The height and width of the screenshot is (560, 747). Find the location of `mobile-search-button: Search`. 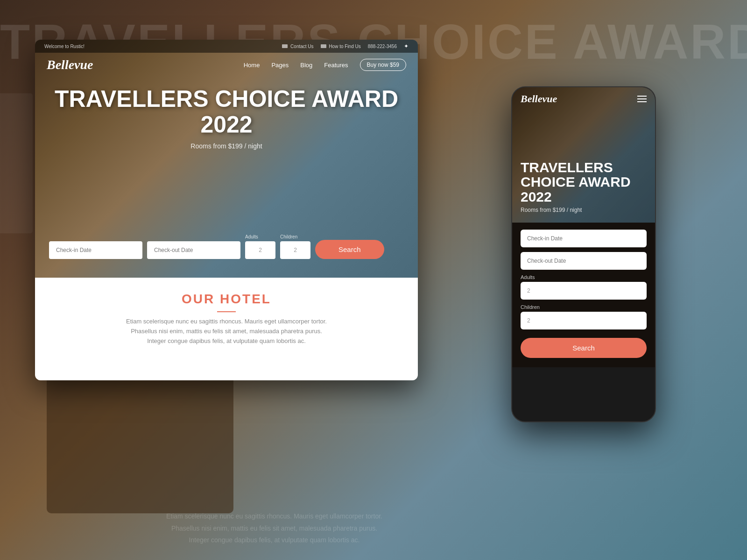

mobile-search-button: Search is located at coordinates (584, 348).